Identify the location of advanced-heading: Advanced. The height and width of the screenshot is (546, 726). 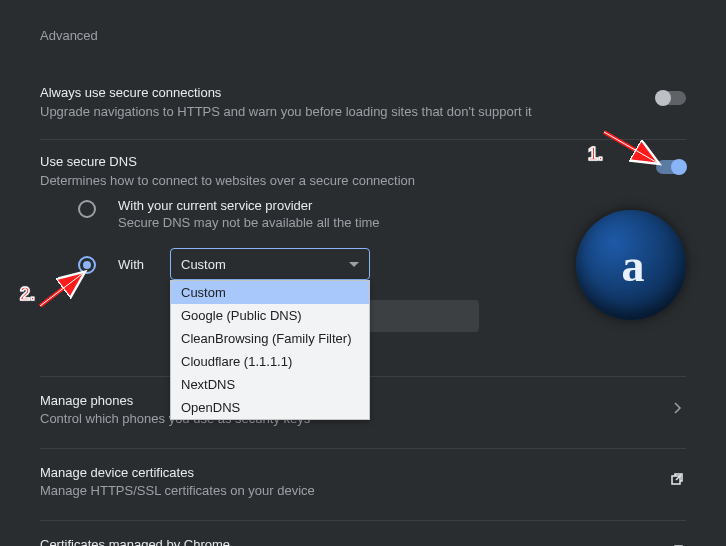
(363, 36).